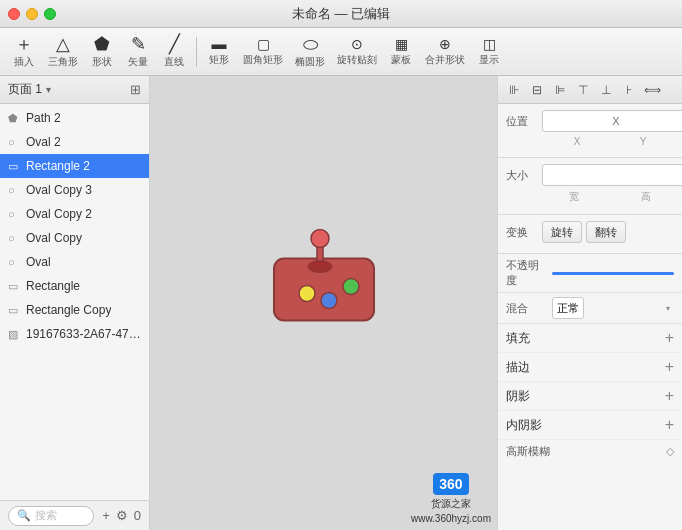 This screenshot has width=682, height=530. What do you see at coordinates (51, 516) in the screenshot?
I see `search-box: 🔍 搜索` at bounding box center [51, 516].